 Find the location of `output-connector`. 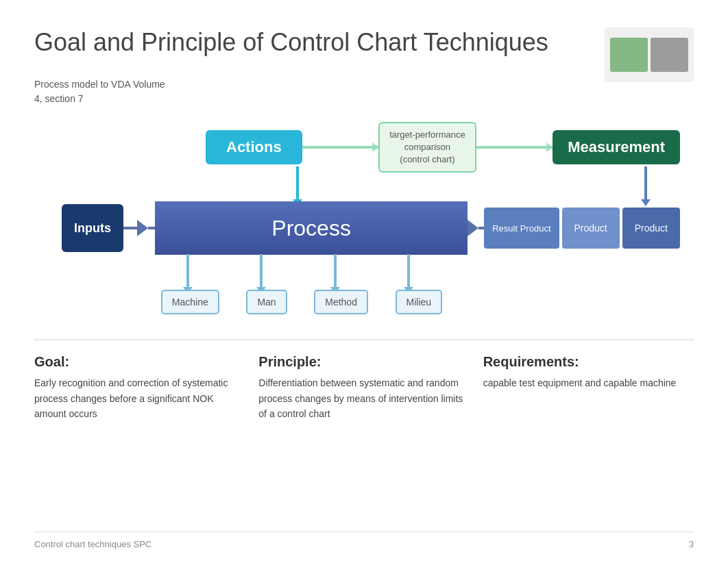

output-connector is located at coordinates (481, 228).